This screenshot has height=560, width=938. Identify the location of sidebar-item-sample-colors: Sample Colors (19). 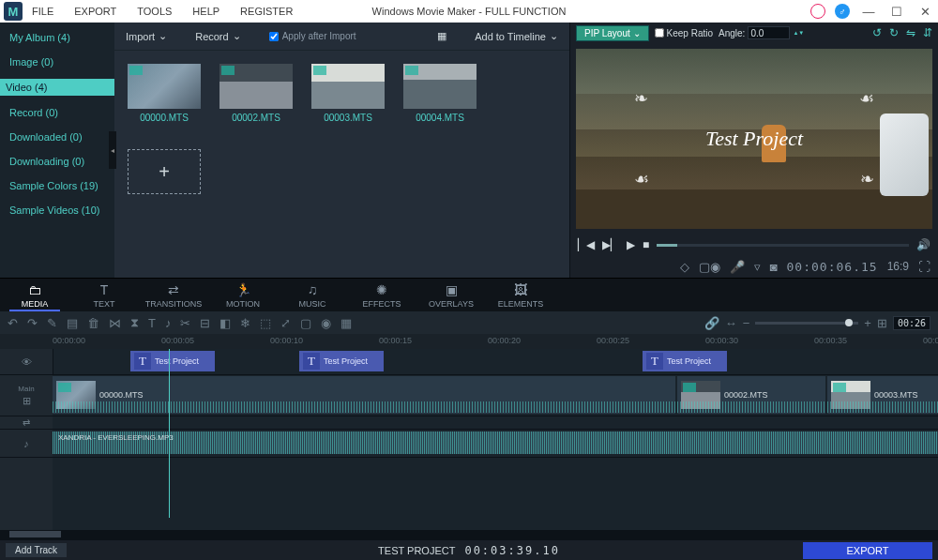
(57, 186).